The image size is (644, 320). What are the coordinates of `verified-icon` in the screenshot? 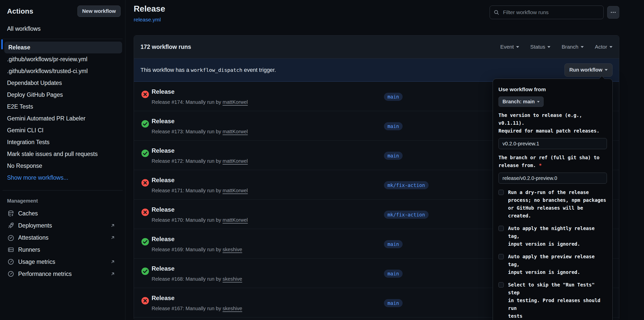 It's located at (11, 238).